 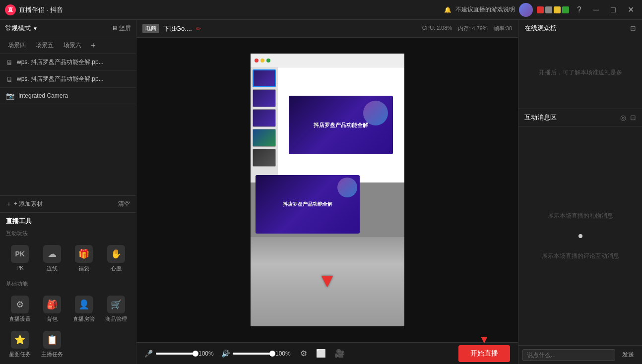 I want to click on audience-expand-button: ⊡, so click(x=633, y=28).